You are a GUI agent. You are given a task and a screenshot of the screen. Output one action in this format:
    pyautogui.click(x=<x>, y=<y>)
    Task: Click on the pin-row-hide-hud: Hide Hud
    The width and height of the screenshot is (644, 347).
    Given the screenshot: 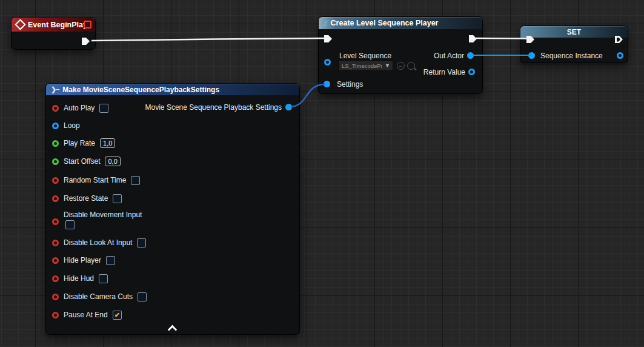 What is the action you would take?
    pyautogui.click(x=80, y=278)
    